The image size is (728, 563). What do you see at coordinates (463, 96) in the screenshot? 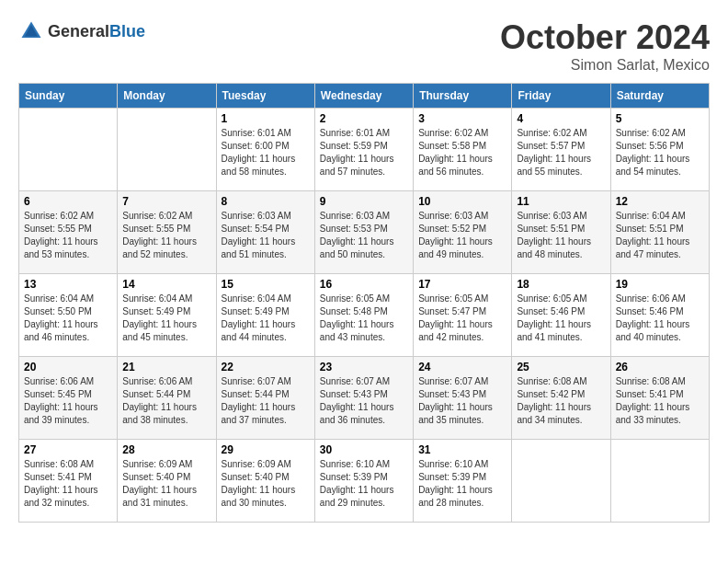
I see `weekday-header-thursday: Thursday` at bounding box center [463, 96].